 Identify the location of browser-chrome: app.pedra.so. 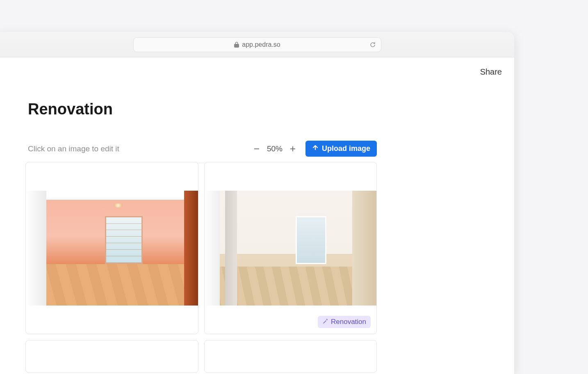
(257, 45).